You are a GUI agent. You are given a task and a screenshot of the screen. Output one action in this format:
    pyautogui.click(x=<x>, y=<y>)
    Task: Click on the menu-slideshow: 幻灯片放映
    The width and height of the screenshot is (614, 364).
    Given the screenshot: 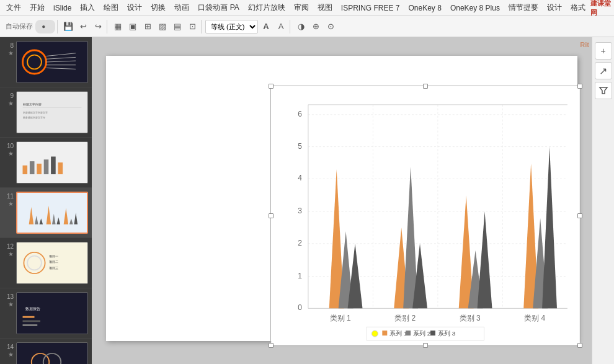 What is the action you would take?
    pyautogui.click(x=267, y=7)
    